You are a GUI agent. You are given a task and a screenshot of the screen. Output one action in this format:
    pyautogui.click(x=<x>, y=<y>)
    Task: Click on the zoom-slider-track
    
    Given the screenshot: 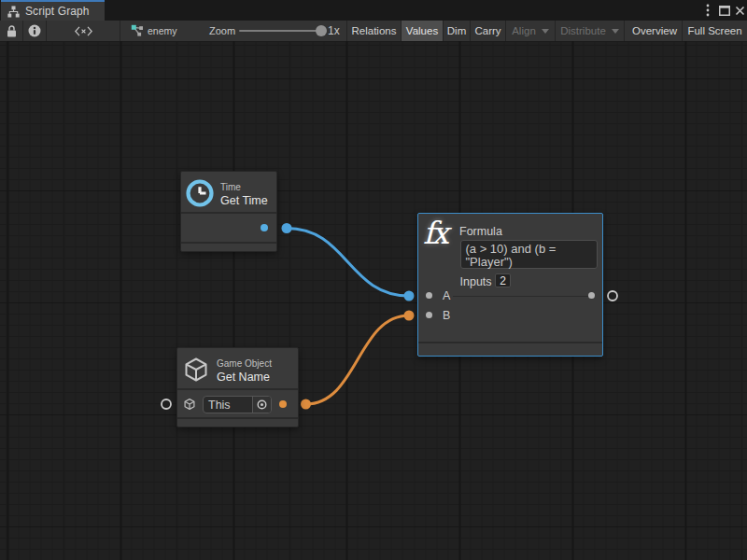 What is the action you would take?
    pyautogui.click(x=281, y=31)
    